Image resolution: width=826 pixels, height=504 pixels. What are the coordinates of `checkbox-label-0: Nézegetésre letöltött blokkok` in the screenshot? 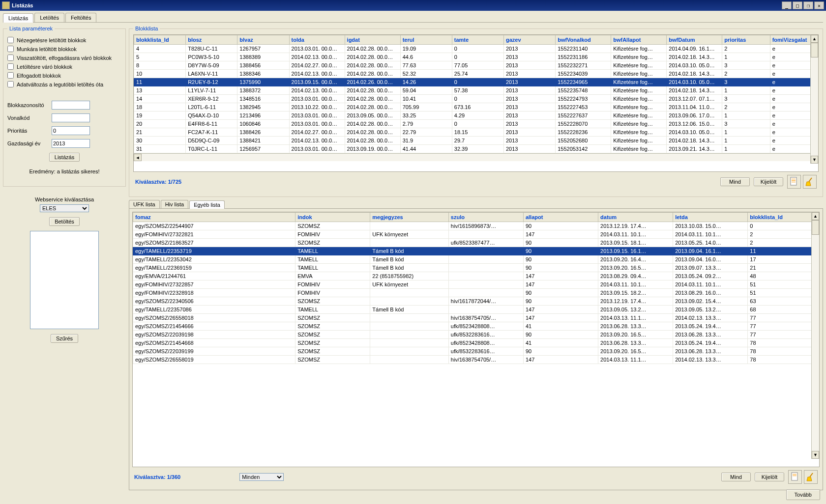 It's located at (51, 40).